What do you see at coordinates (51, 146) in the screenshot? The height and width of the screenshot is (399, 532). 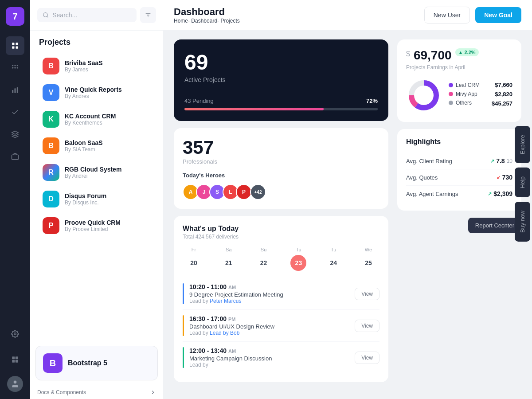 I see `project-icon: B` at bounding box center [51, 146].